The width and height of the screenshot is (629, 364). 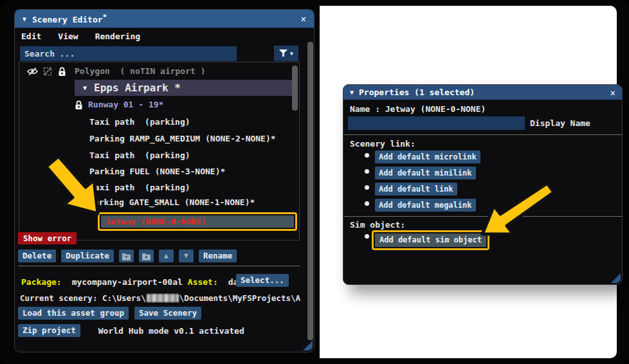 What do you see at coordinates (436, 123) in the screenshot?
I see `display-name-input` at bounding box center [436, 123].